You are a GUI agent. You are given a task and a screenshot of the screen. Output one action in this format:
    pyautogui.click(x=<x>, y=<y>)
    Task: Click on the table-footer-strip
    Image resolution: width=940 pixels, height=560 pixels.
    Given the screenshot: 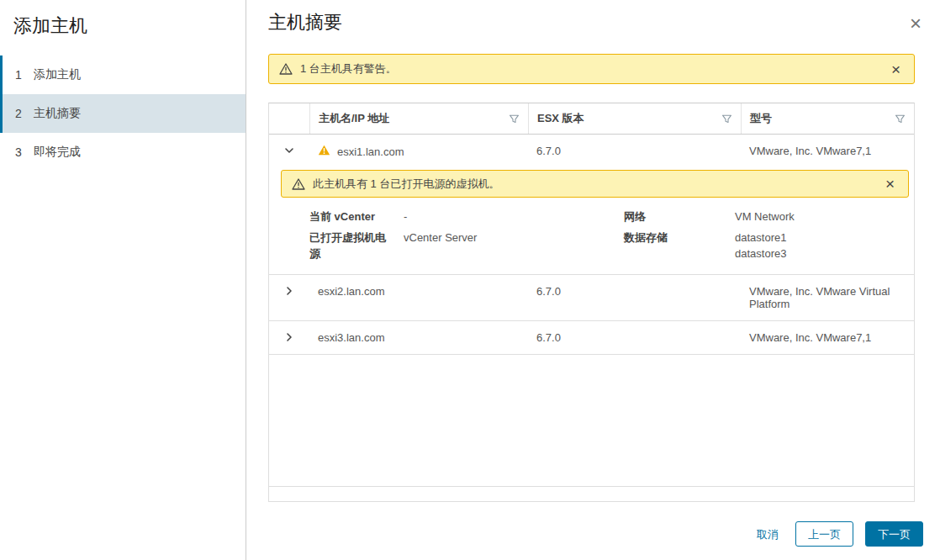 What is the action you would take?
    pyautogui.click(x=592, y=494)
    